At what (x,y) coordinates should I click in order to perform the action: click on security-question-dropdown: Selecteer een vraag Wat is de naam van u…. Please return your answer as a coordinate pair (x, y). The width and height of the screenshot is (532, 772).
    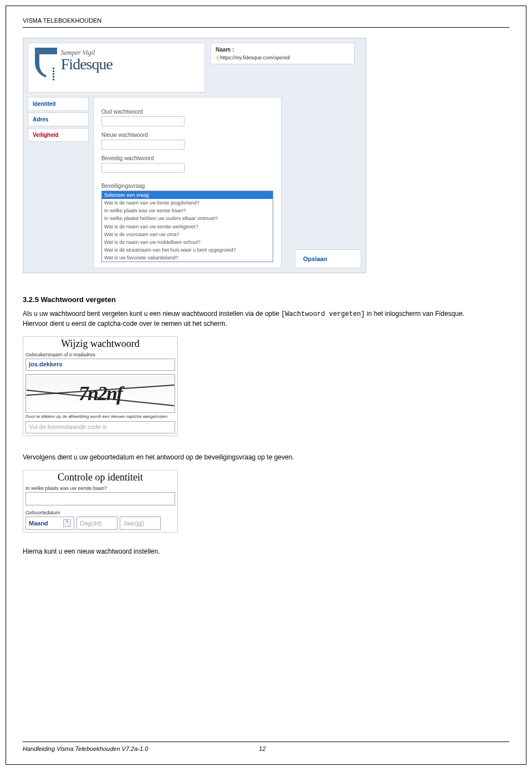
    Looking at the image, I should click on (187, 226).